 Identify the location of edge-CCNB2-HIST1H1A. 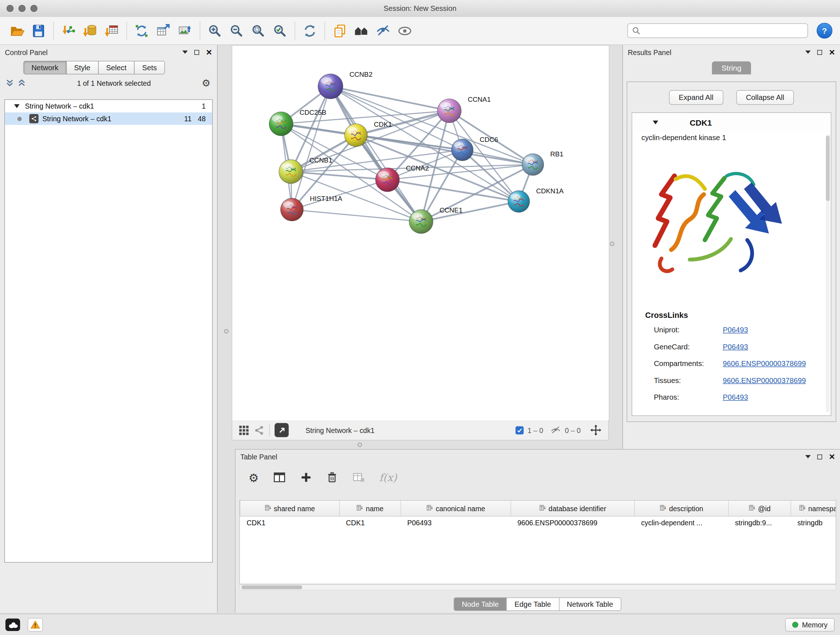
(311, 148).